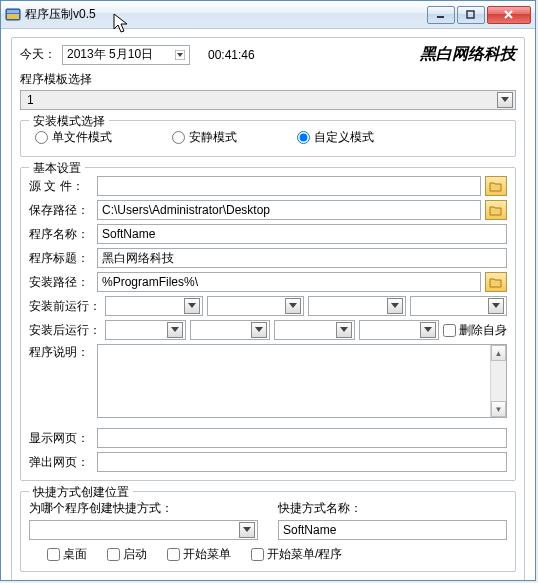  Describe the element at coordinates (180, 55) in the screenshot. I see `calendar-dropdown-icon` at that location.